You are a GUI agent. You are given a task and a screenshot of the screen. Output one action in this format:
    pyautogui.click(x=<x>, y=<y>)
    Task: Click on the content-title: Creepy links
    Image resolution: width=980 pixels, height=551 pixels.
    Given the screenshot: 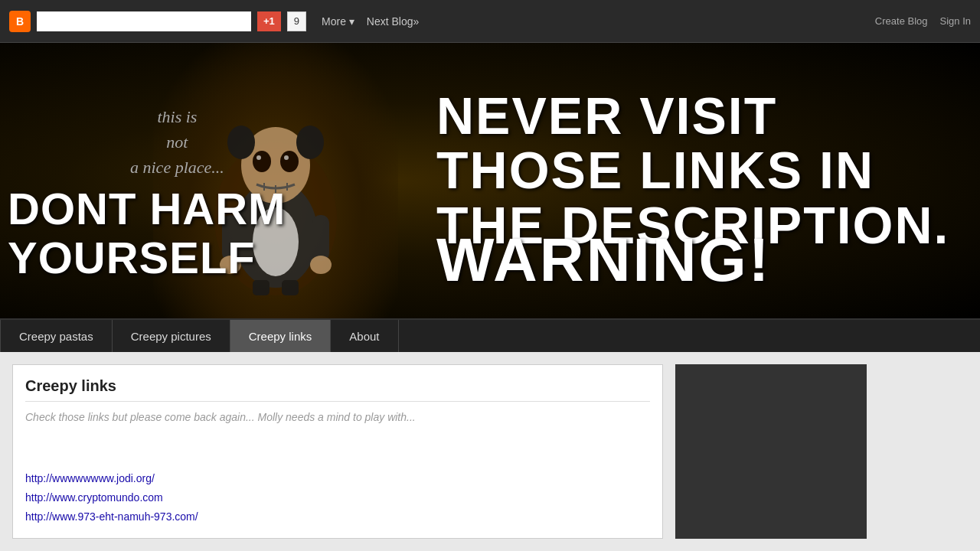 What is the action you would take?
    pyautogui.click(x=338, y=390)
    